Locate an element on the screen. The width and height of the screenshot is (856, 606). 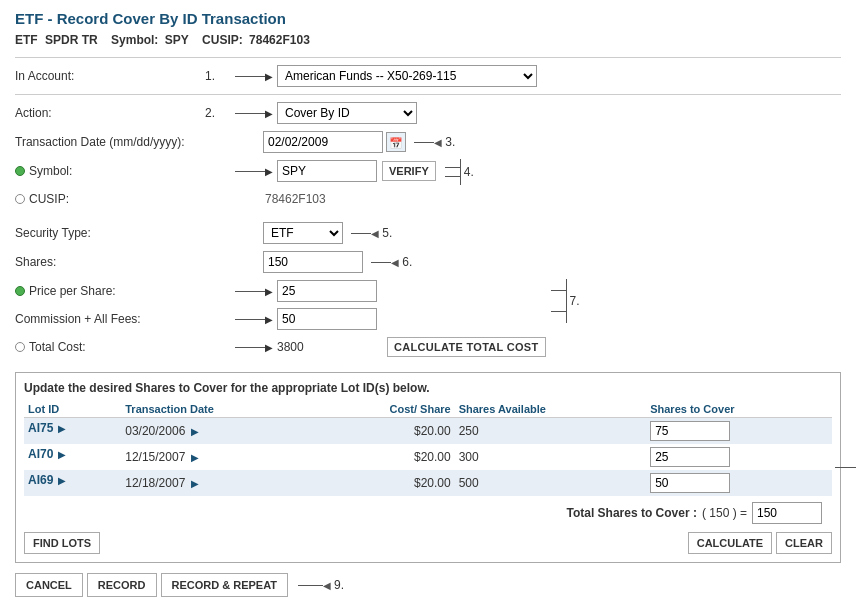
page-title: ETF - Record Cover By ID Transaction is located at coordinates (428, 18).